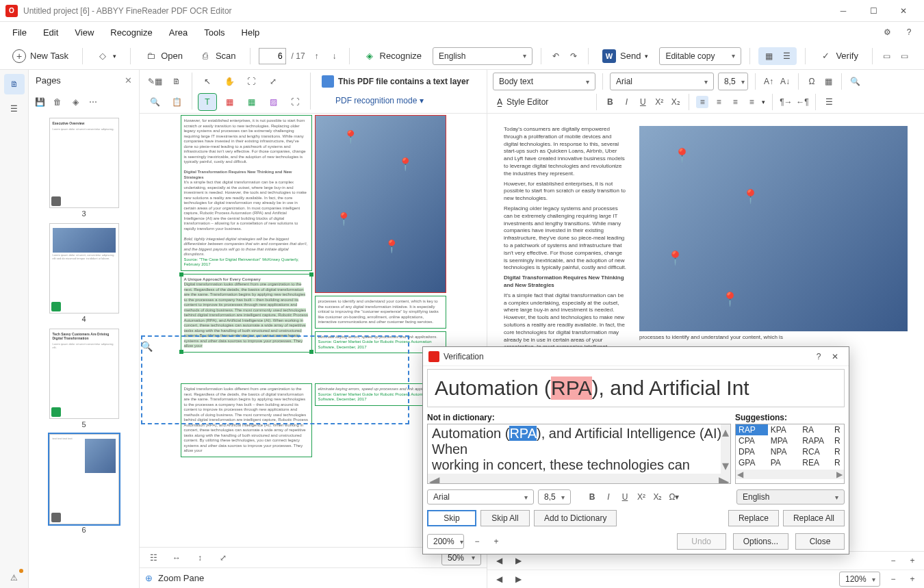 Image resolution: width=924 pixels, height=588 pixels. What do you see at coordinates (40, 102) in the screenshot?
I see `save-icon: 💾` at bounding box center [40, 102].